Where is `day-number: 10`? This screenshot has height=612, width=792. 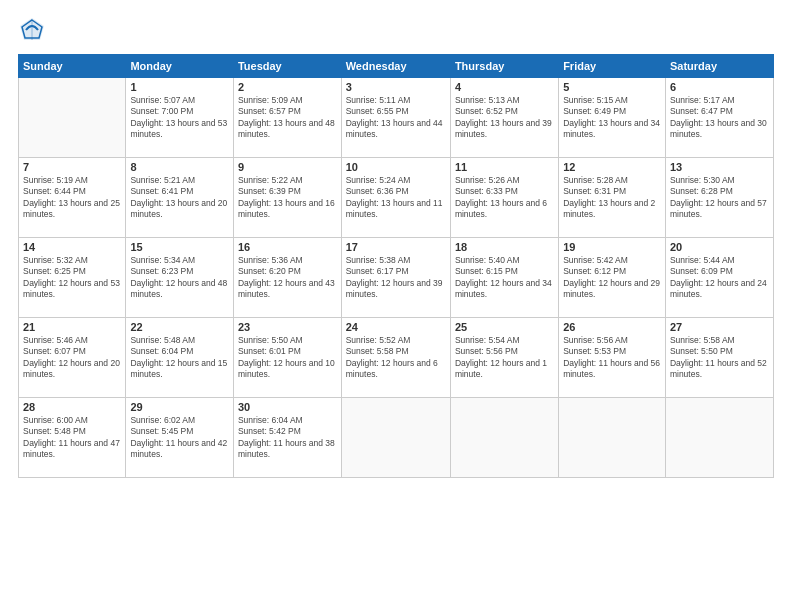 day-number: 10 is located at coordinates (396, 167).